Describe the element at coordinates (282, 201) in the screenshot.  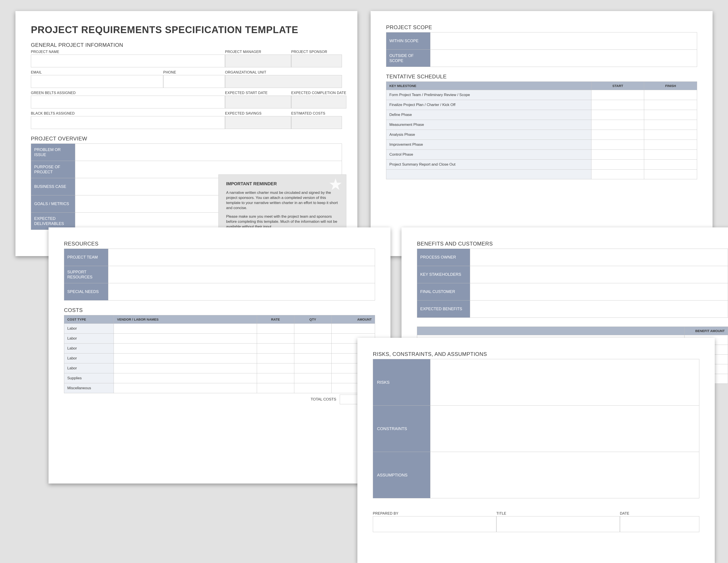
I see `callout-paragraph: A narrative written charter must be circ…` at that location.